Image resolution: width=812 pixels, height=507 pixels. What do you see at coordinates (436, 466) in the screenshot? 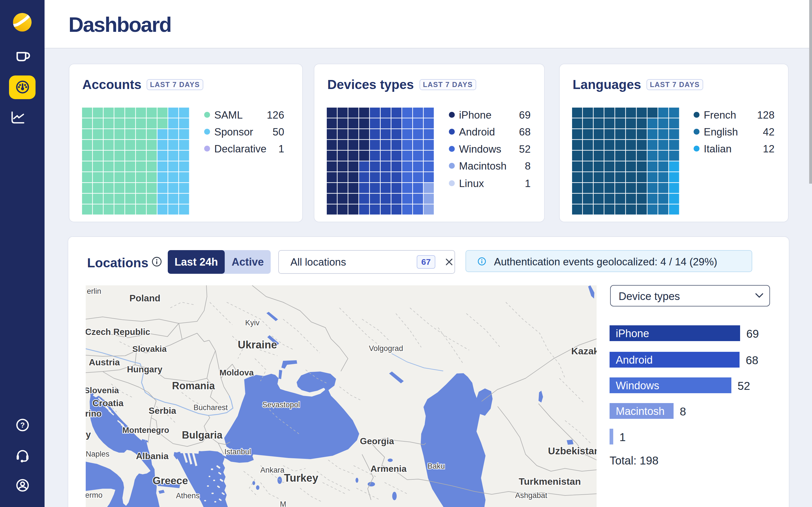
I see `svg-text: Baku` at bounding box center [436, 466].